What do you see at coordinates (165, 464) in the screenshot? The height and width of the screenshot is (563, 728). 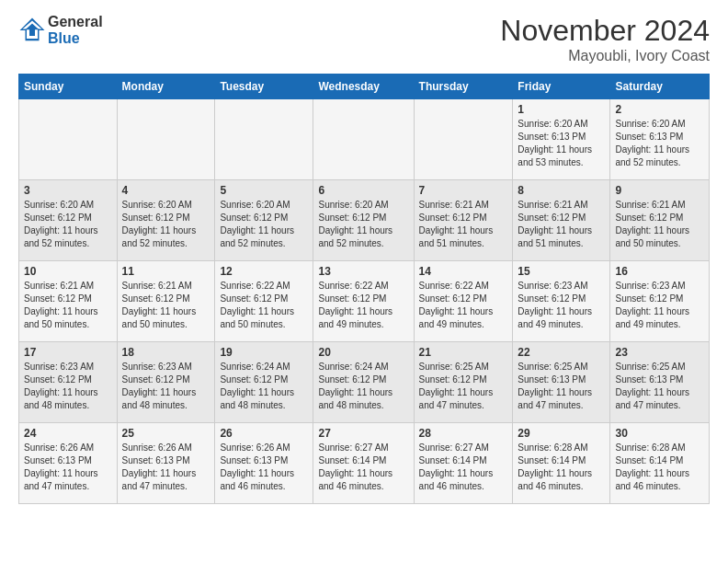 I see `calendar-cell: 25Sunrise: 6:26 AM Sunset: 6:13 PM Dayli…` at bounding box center [165, 464].